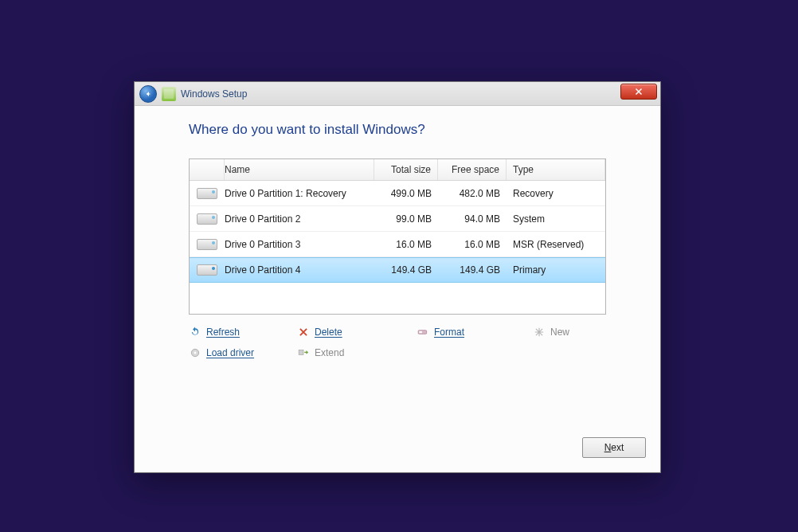 The image size is (798, 532). I want to click on drive-row: Drive 0 Partition 1: Recovery499.0 MB482…, so click(397, 194).